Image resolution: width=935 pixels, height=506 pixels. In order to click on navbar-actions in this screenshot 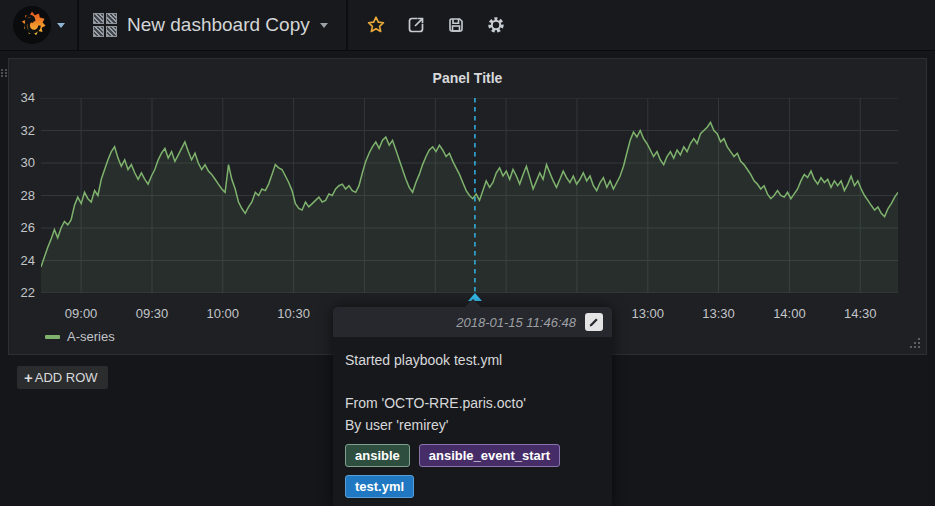, I will do `click(432, 25)`.